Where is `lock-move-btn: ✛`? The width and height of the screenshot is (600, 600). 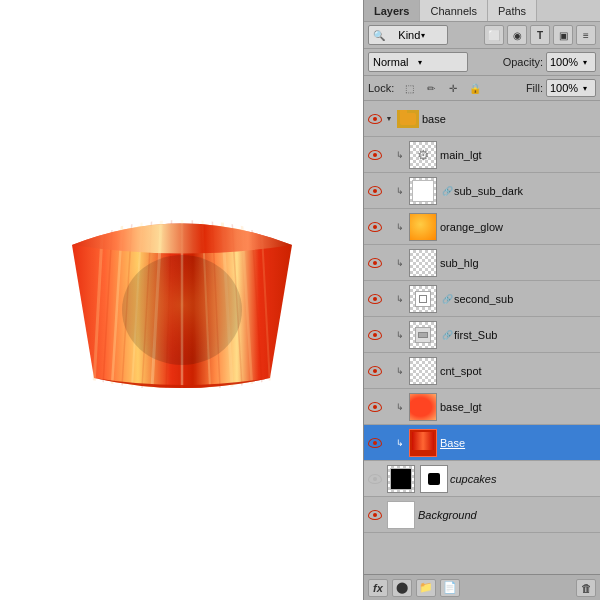 lock-move-btn: ✛ is located at coordinates (453, 88).